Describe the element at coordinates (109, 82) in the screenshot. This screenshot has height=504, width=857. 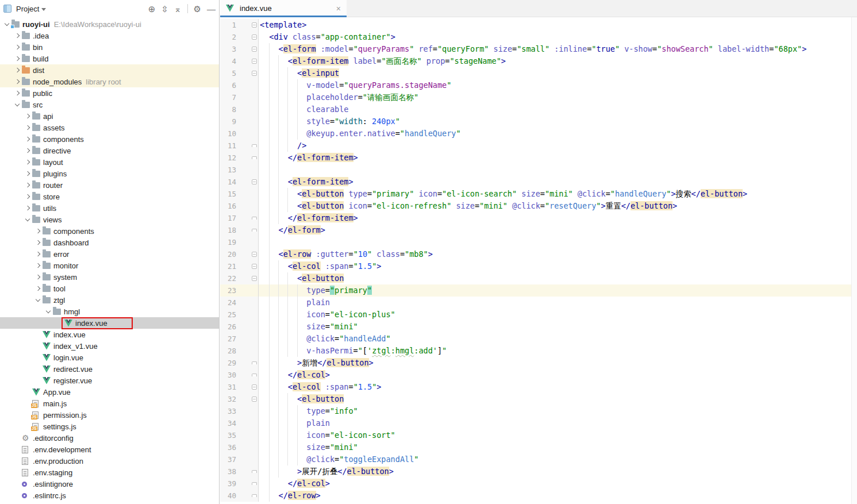
I see `tree-item-node-modules: node_moduleslibrary root` at that location.